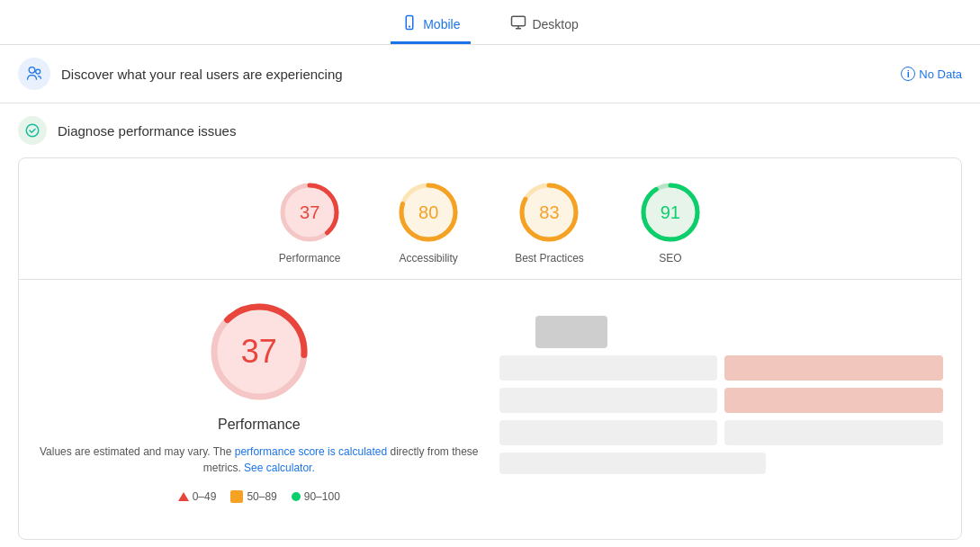 This screenshot has height=547, width=980. I want to click on big-score-value: 37, so click(259, 352).